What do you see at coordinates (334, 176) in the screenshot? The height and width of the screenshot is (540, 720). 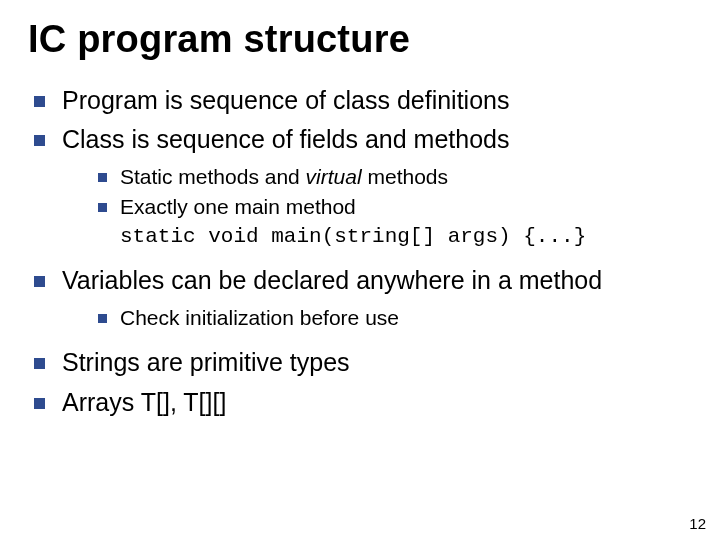 I see `sub-text-italic: virtual` at bounding box center [334, 176].